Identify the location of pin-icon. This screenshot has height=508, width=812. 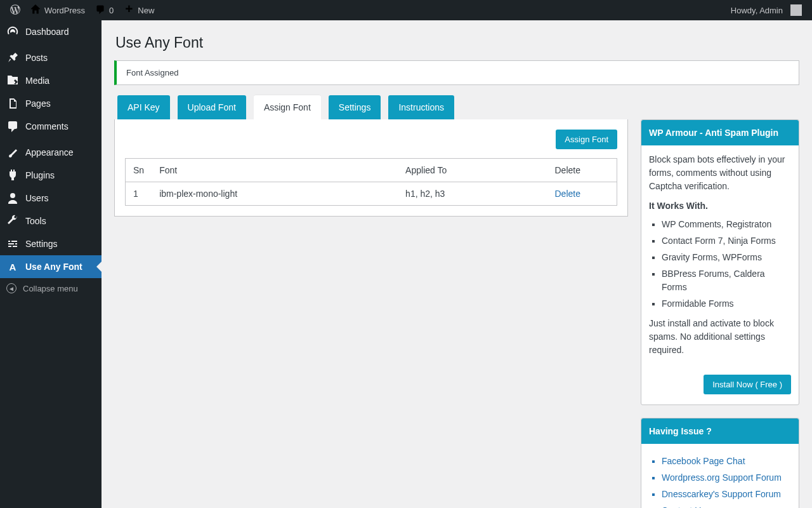
(13, 58).